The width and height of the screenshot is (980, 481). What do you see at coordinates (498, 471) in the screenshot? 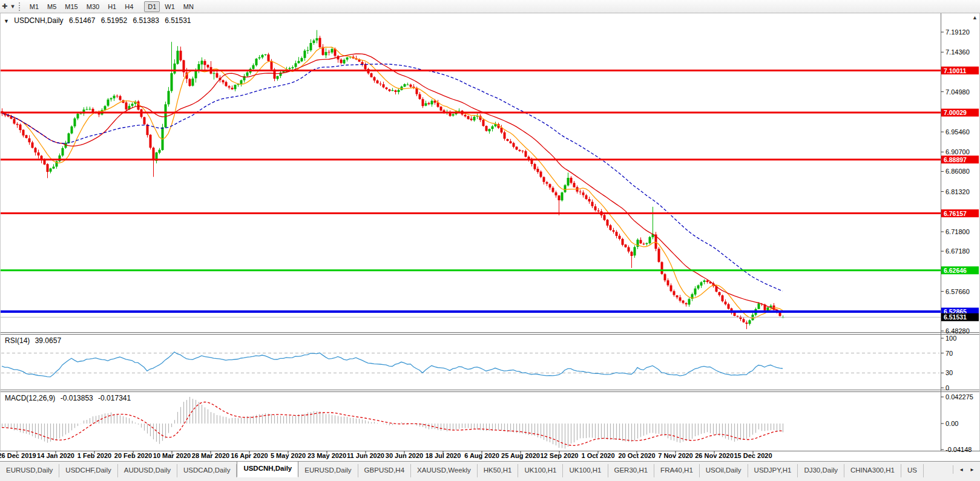
I see `chart-tab-hk50-h1: HK50,H1` at bounding box center [498, 471].